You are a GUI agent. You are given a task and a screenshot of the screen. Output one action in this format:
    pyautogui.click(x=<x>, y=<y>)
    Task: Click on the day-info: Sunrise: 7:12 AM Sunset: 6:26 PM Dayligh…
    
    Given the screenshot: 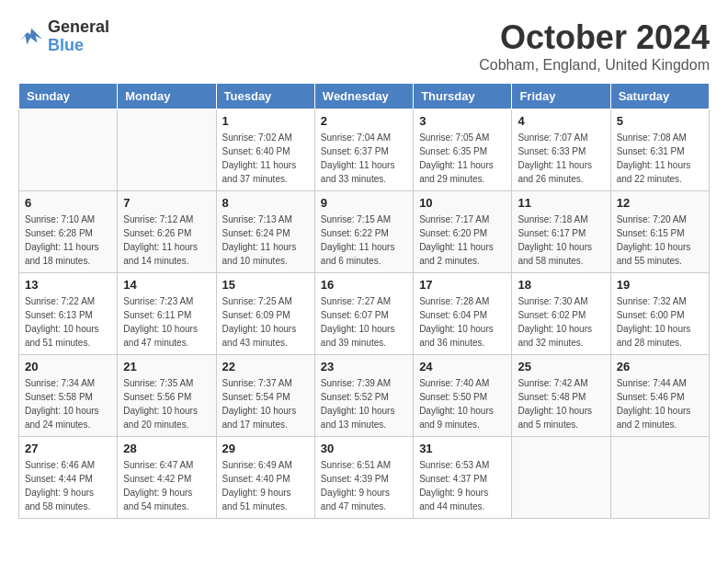 What is the action you would take?
    pyautogui.click(x=166, y=240)
    